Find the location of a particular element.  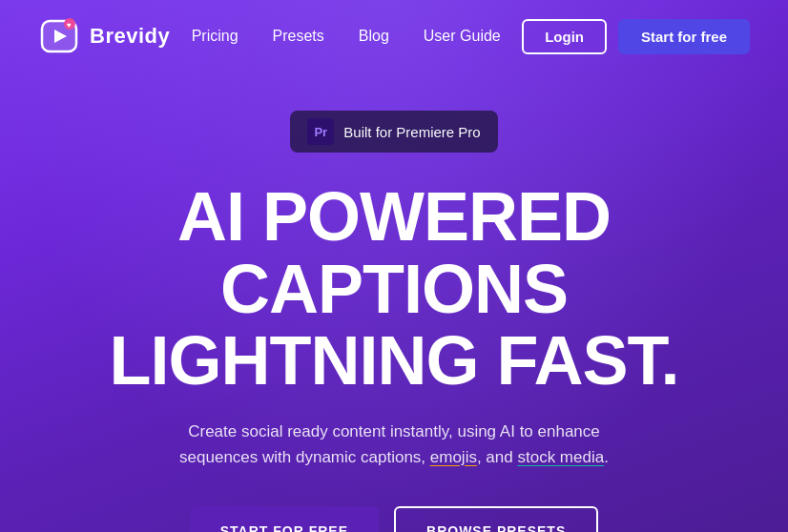

navigation: ♥ Brevidy Pricing Presets Blog User Guid… is located at coordinates (394, 36).